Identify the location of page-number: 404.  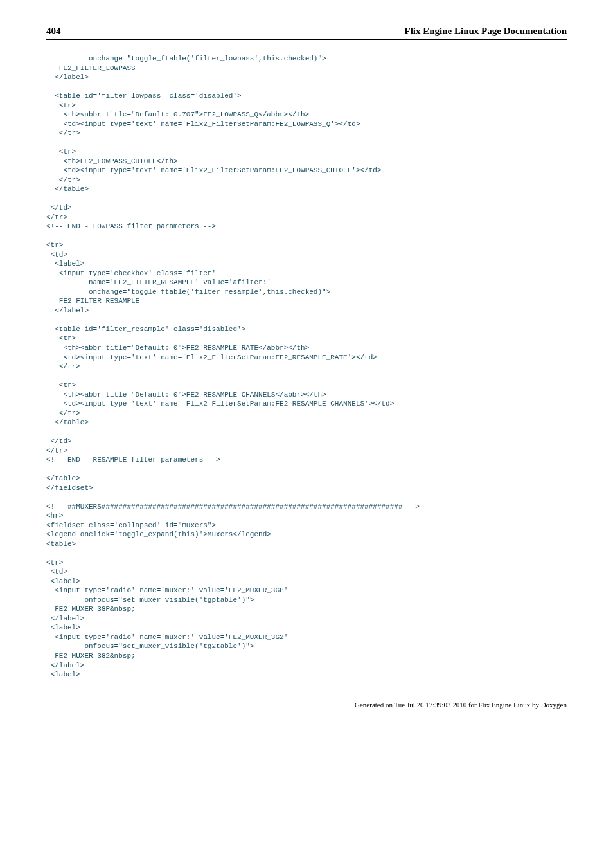
(54, 31).